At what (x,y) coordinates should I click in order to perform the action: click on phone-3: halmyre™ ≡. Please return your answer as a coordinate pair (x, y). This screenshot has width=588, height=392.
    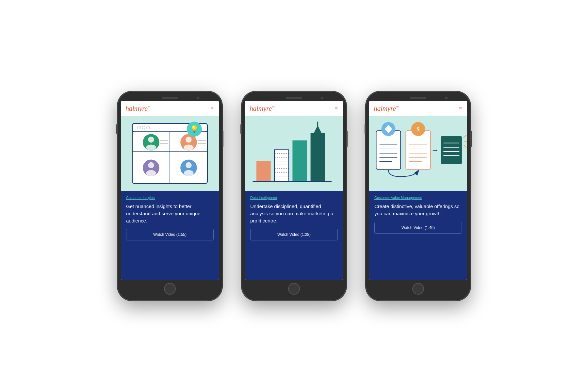
    Looking at the image, I should click on (418, 196).